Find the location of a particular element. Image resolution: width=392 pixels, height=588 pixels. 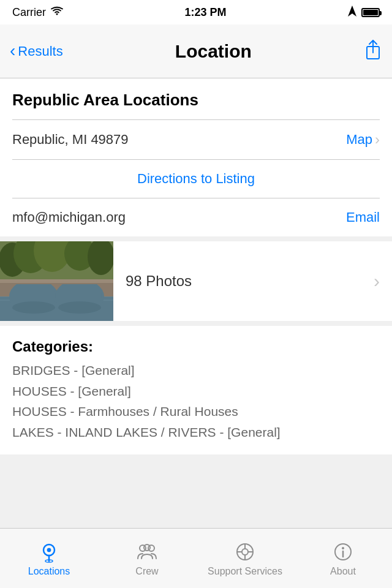

email-text: mfo@michigan.org is located at coordinates (69, 217).